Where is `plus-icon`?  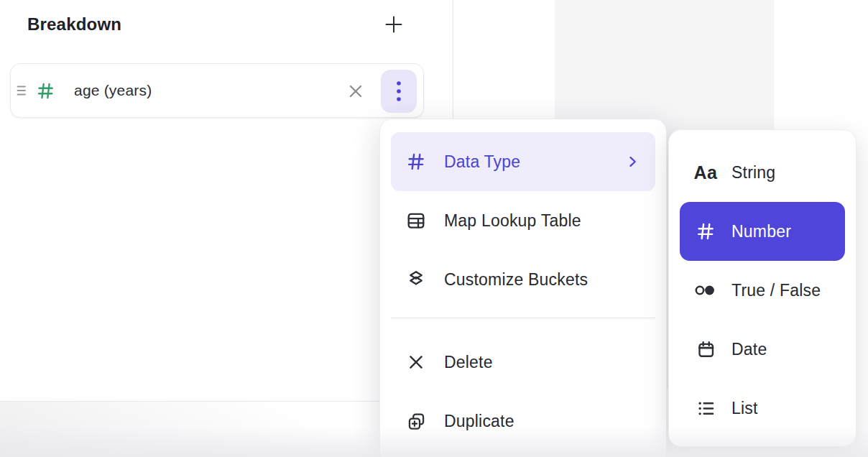 plus-icon is located at coordinates (394, 24).